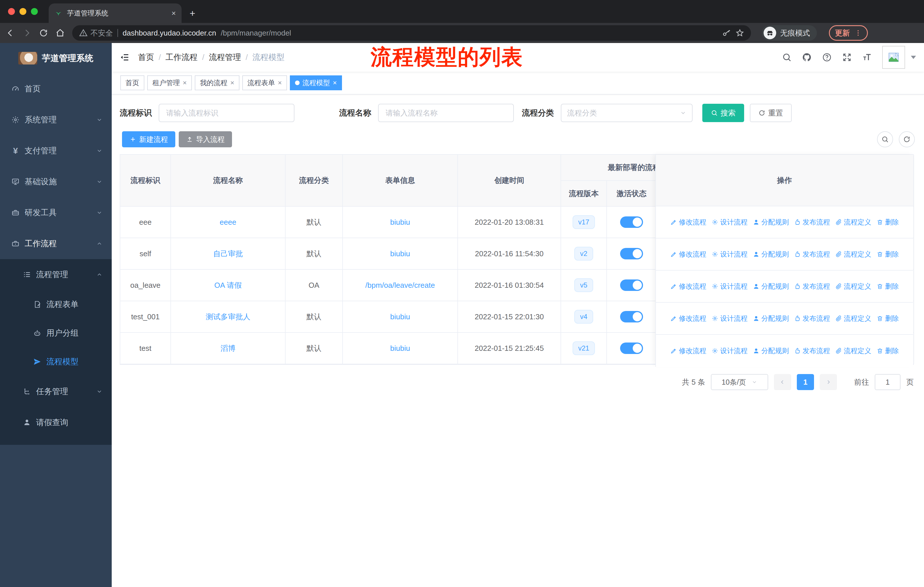 The image size is (924, 587). I want to click on font-size-icon, so click(867, 58).